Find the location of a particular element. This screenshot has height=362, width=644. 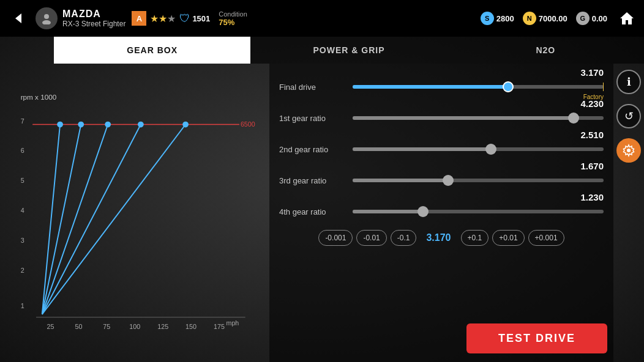

svg-text: 4 is located at coordinates (23, 210).